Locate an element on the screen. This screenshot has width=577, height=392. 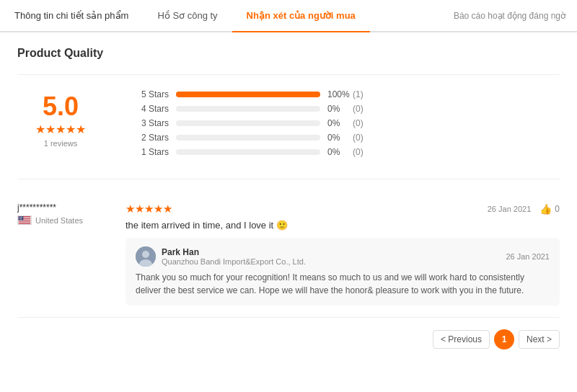
reply-box: Park Han Quanzhou Bandi Import&Export Co… is located at coordinates (343, 272).